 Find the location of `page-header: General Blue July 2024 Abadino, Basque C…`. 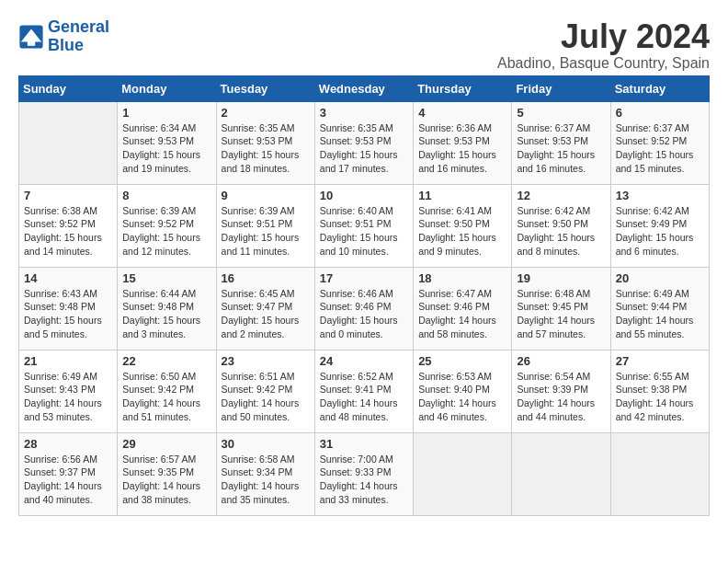

page-header: General Blue July 2024 Abadino, Basque C… is located at coordinates (364, 45).